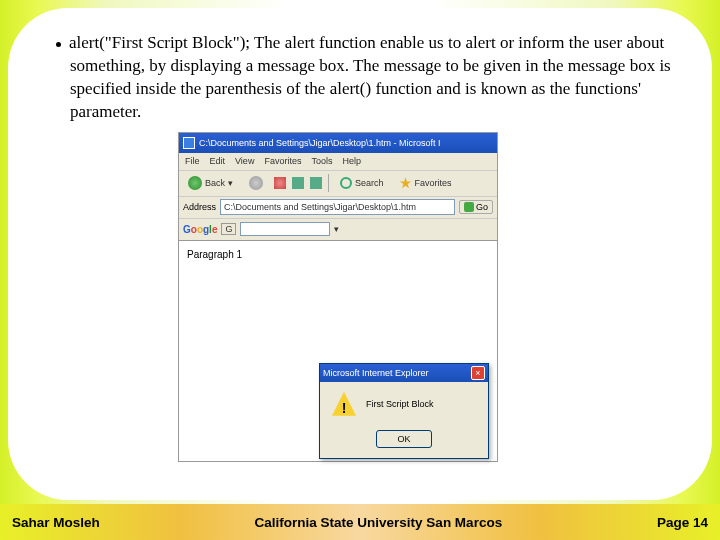 The width and height of the screenshot is (720, 540). I want to click on footer-author: Sahar Mosleh, so click(56, 522).